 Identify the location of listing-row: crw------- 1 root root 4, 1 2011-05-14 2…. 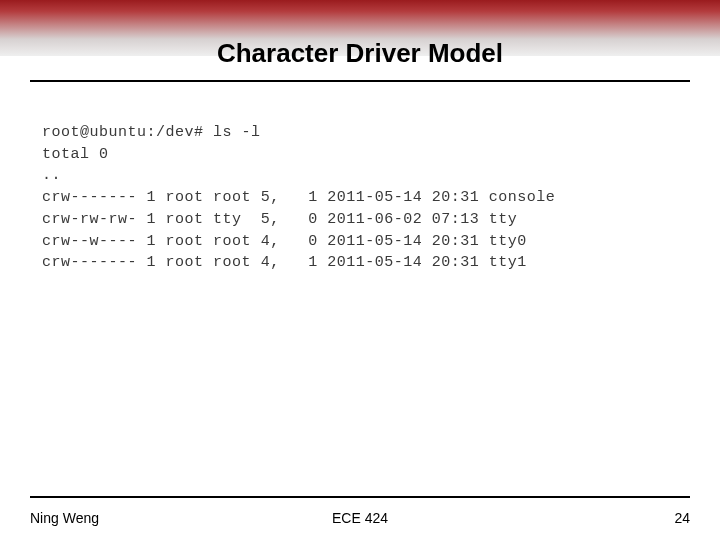
(284, 262).